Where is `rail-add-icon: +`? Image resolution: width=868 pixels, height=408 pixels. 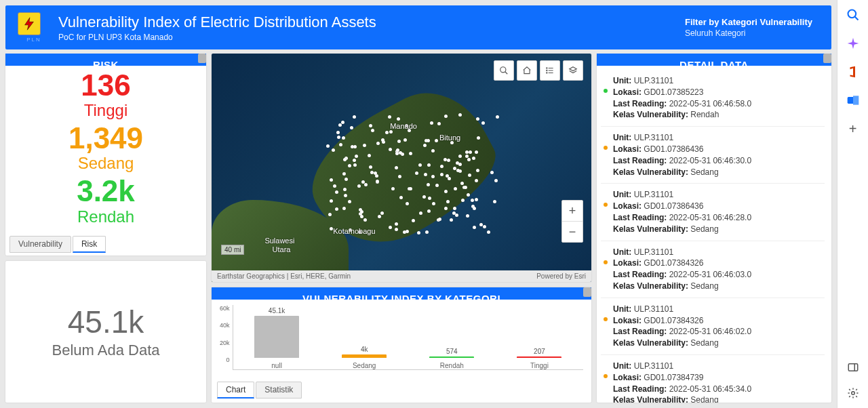
rail-add-icon: + is located at coordinates (853, 129).